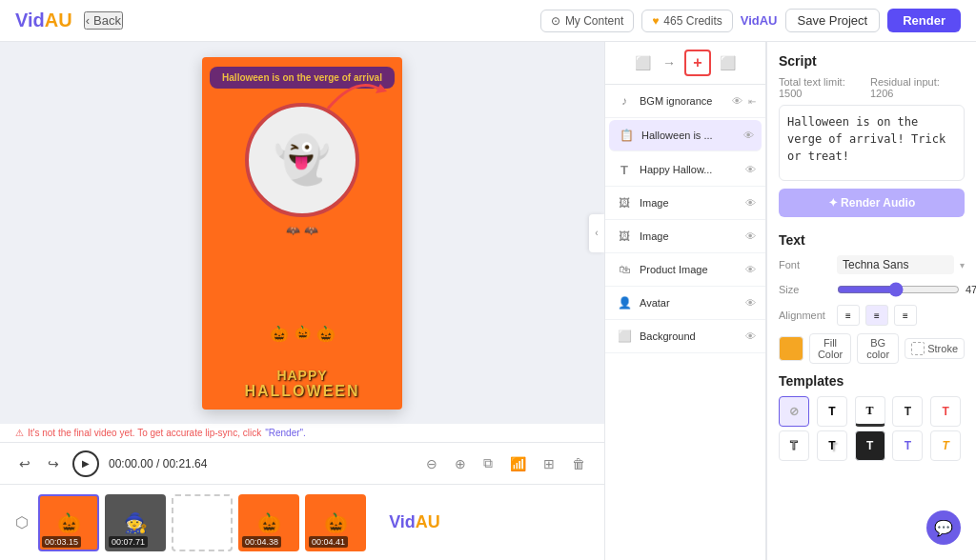 The image size is (976, 560). I want to click on undo-button: ↩, so click(25, 464).